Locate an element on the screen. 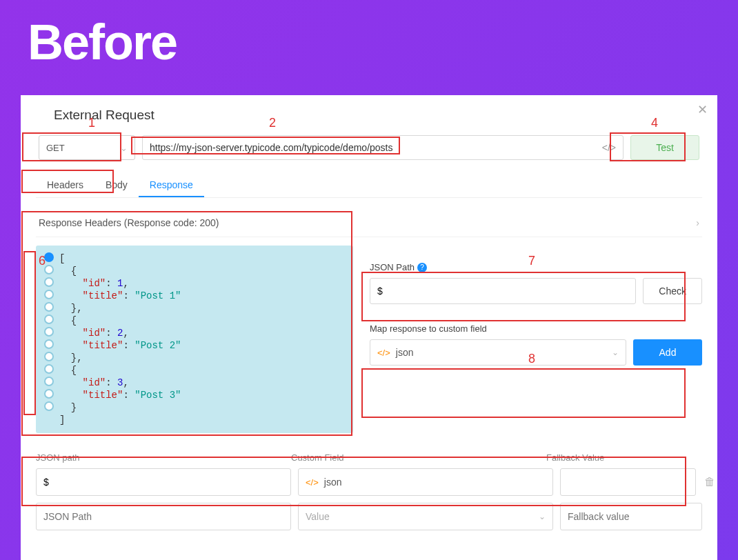 The image size is (738, 560). check-button: Check is located at coordinates (672, 291).